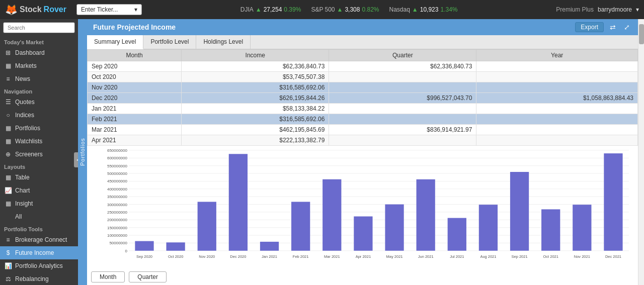 This screenshot has height=285, width=644. Describe the element at coordinates (363, 66) in the screenshot. I see `table-row: Sep 2020$62,336,840.73$62,336,840.73` at that location.